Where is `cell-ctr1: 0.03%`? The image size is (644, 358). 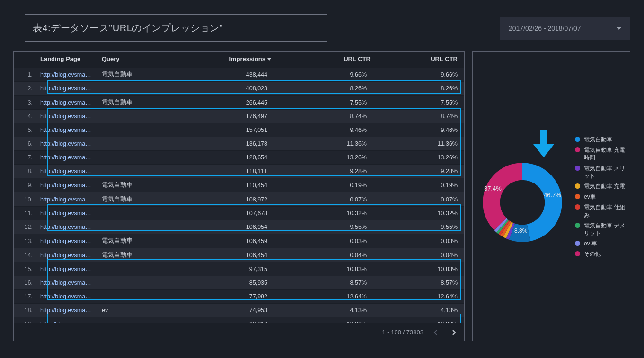 cell-ctr1: 0.03% is located at coordinates (324, 241).